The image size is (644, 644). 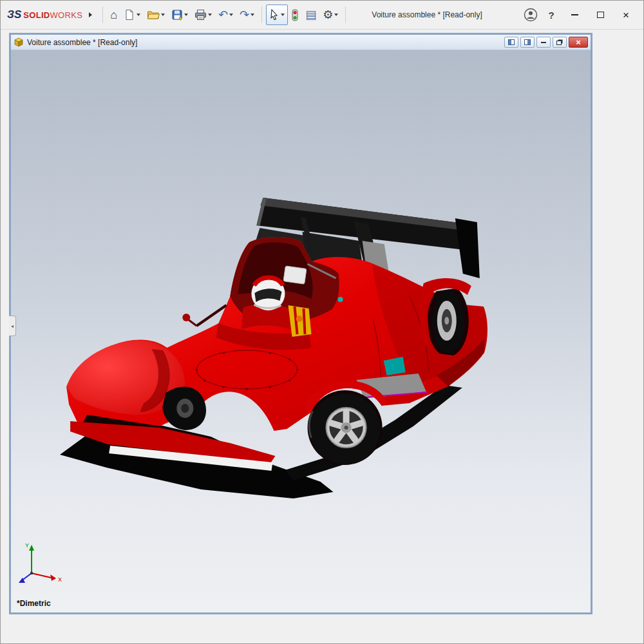 I want to click on help-button: ?, so click(x=551, y=15).